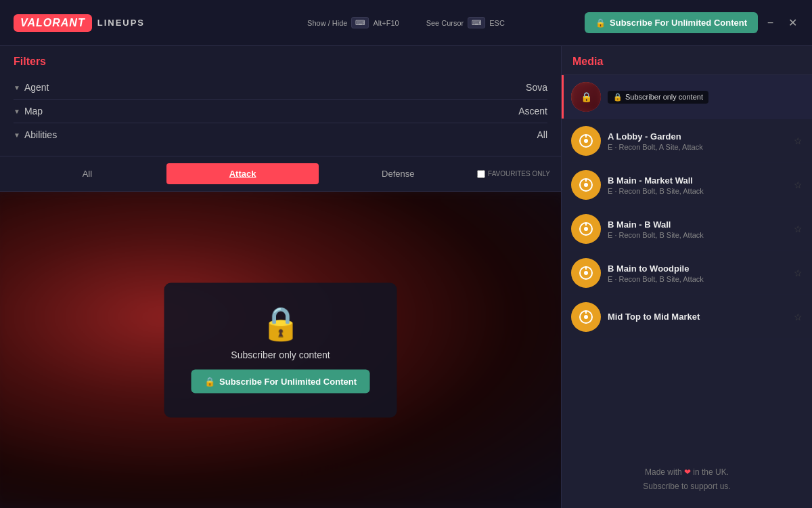 This screenshot has width=812, height=508. I want to click on footer: Made with ❤ in the UK. Subscribe to supp…, so click(687, 480).